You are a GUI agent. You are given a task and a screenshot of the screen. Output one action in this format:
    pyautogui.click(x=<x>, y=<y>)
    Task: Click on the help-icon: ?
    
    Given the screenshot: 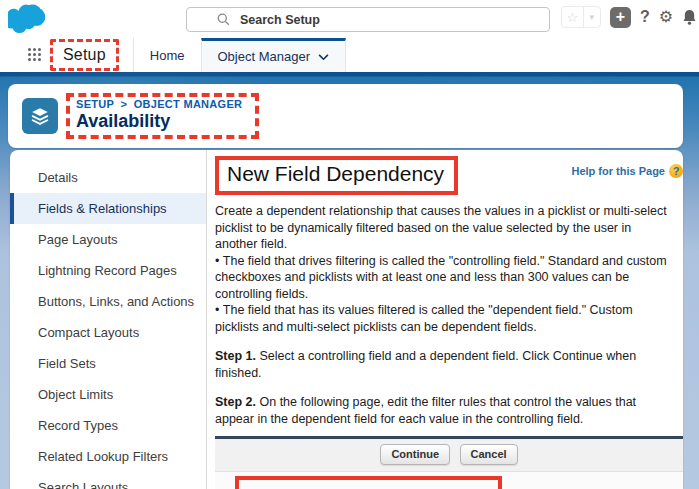 What is the action you would take?
    pyautogui.click(x=645, y=17)
    